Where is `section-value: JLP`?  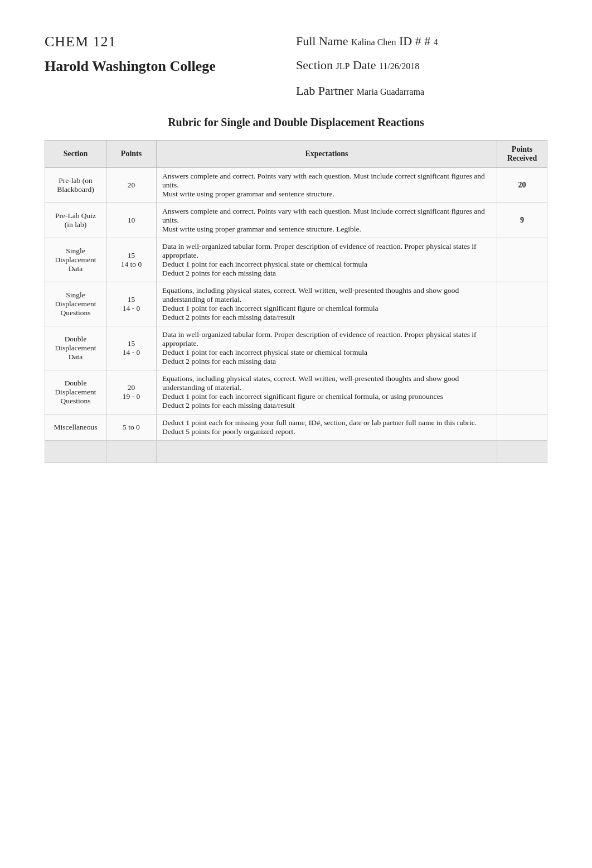 section-value: JLP is located at coordinates (343, 66).